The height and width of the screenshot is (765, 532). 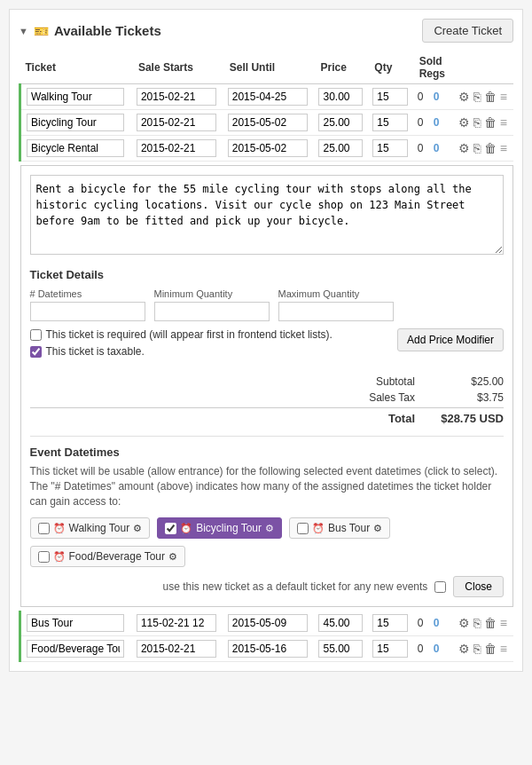 I want to click on actions-cell: ⚙ ⎘ 🗑 ≡, so click(x=484, y=149).